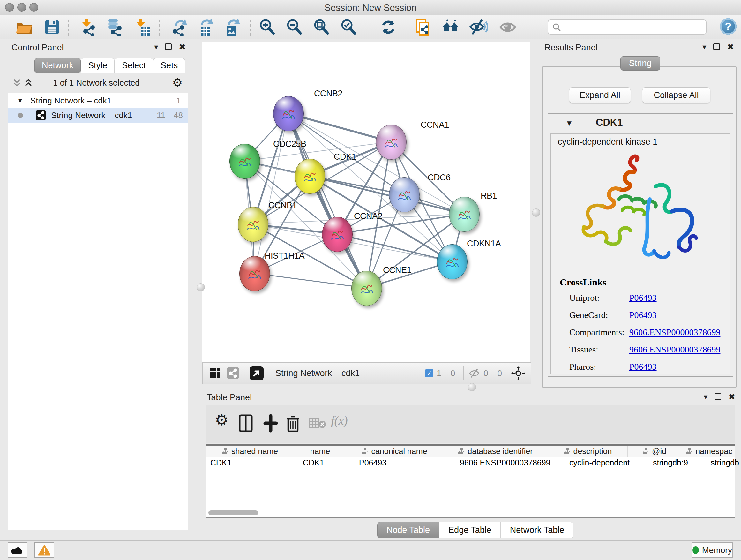  What do you see at coordinates (20, 101) in the screenshot?
I see `collection-expand-icon: ▼` at bounding box center [20, 101].